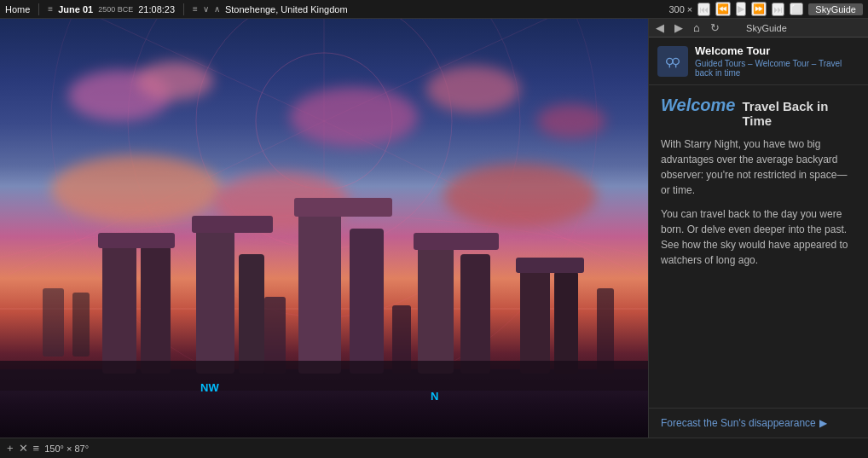 Image resolution: width=868 pixels, height=458 pixels. Describe the element at coordinates (37, 449) in the screenshot. I see `lines-icon: ≡` at that location.